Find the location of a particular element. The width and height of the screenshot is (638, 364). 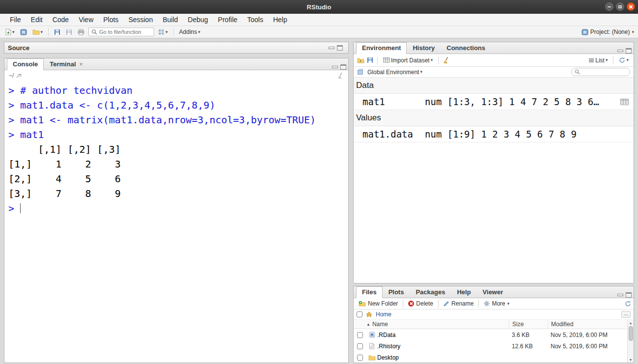

new-project-button: R is located at coordinates (24, 32).